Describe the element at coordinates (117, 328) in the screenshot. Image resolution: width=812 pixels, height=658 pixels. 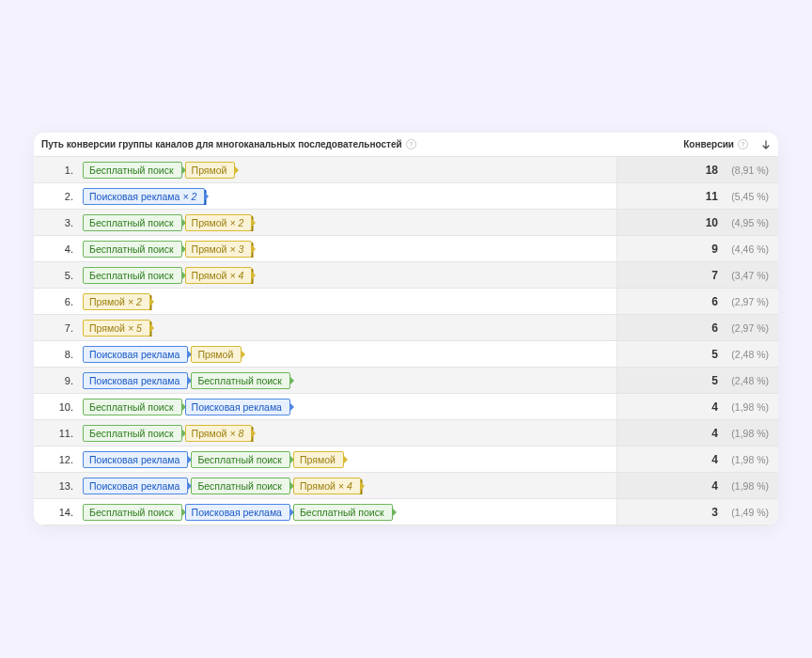
I see `channel-chip: Прямой× 5` at that location.